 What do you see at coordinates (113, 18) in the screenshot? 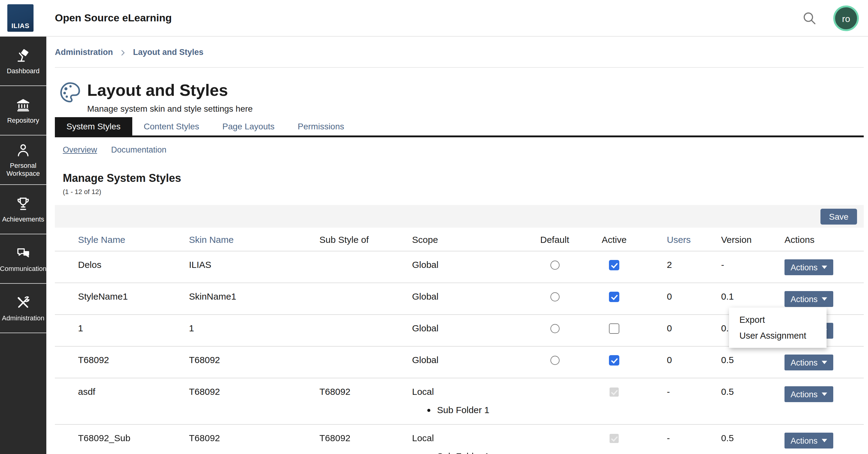
I see `app-title: Open Source eLearning` at bounding box center [113, 18].